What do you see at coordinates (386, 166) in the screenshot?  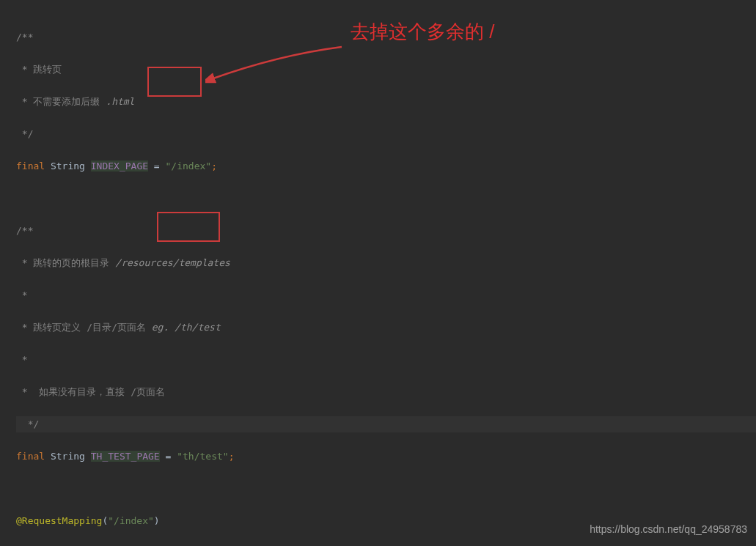 I see `code-line: final String INDEX_PAGE = "/index";` at bounding box center [386, 166].